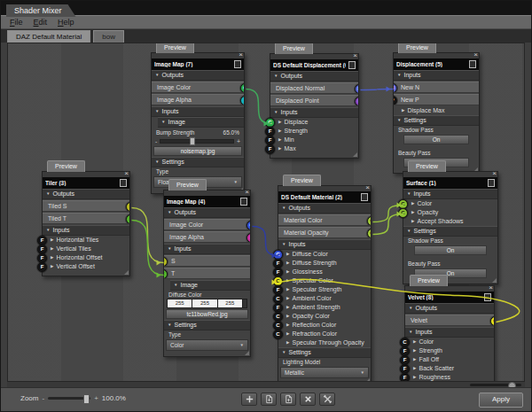 The width and height of the screenshot is (532, 412). Describe the element at coordinates (197, 142) in the screenshot. I see `slider-track` at that location.